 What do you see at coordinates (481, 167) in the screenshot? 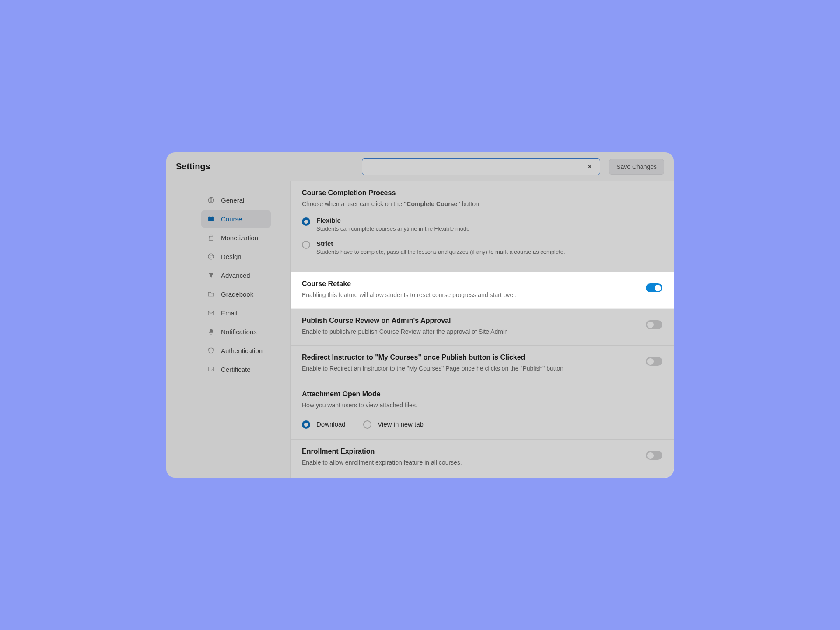
I see `search-box: ✕` at bounding box center [481, 167].